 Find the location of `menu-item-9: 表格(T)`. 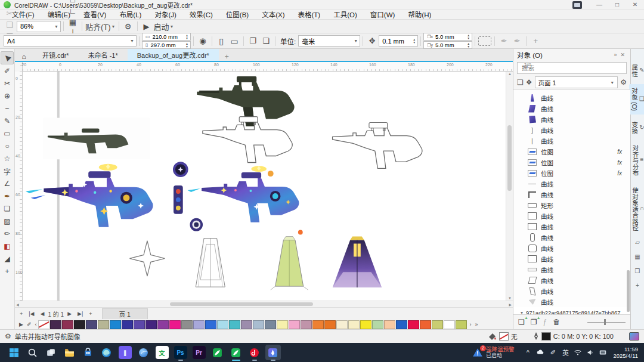

menu-item-9: 表格(T) is located at coordinates (309, 15).